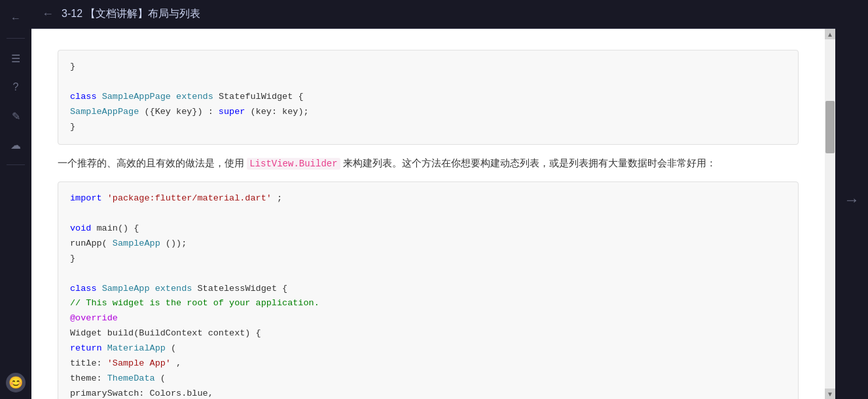  What do you see at coordinates (16, 145) in the screenshot?
I see `cloud-icon: ☁` at bounding box center [16, 145].